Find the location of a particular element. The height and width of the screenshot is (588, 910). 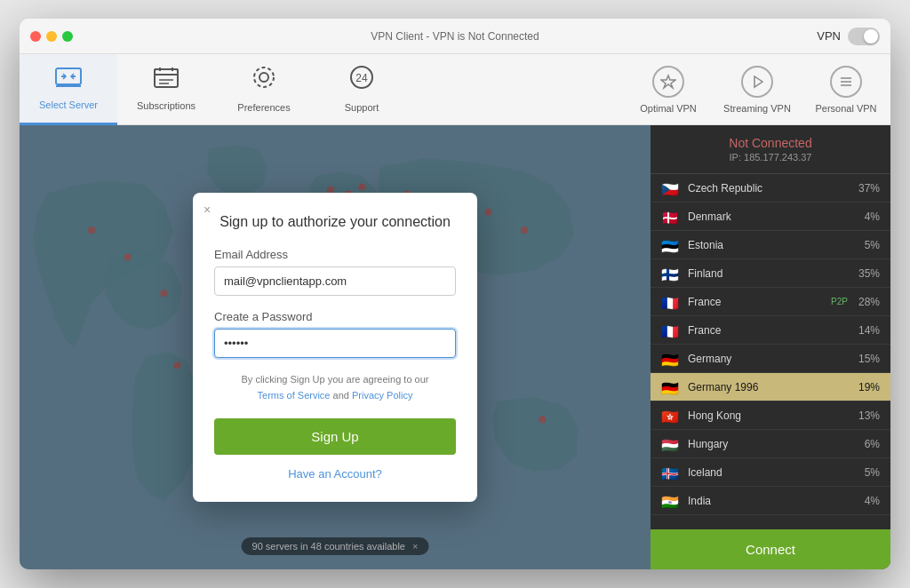

server-item: 🇭🇺Hungary6% is located at coordinates (770, 444).